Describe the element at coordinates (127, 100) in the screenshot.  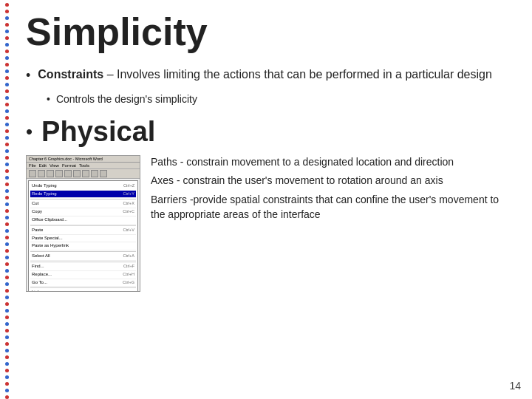
I see `sub-bullet-text: Controls the design's simplicity` at that location.